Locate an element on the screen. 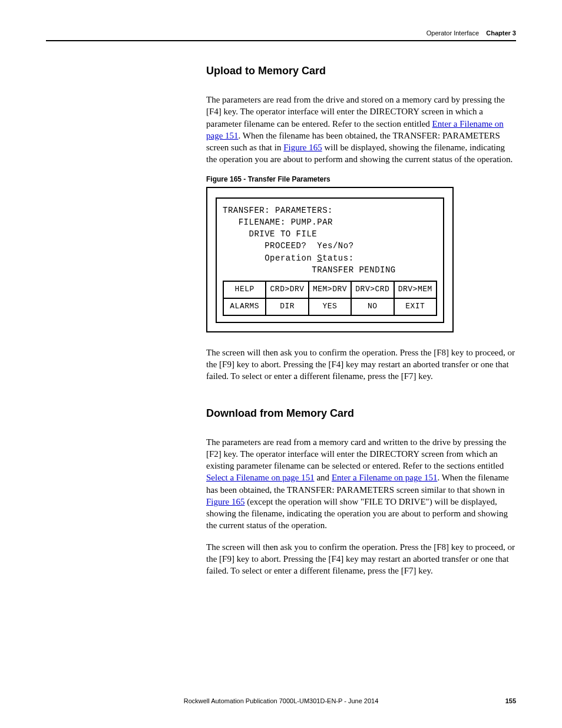 The image size is (562, 728). softkey-dir: DIR is located at coordinates (287, 307).